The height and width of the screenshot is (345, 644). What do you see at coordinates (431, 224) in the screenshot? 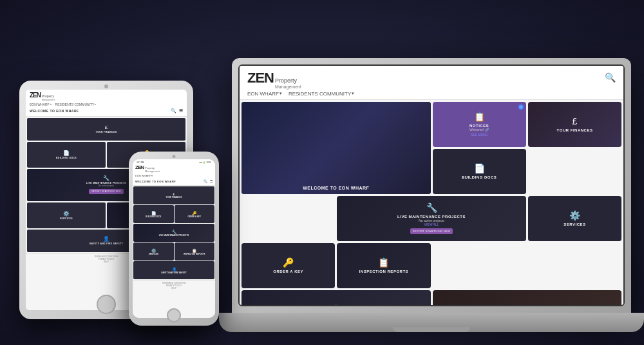
I see `laptop-view-all: VIEW ALL` at bounding box center [431, 224].